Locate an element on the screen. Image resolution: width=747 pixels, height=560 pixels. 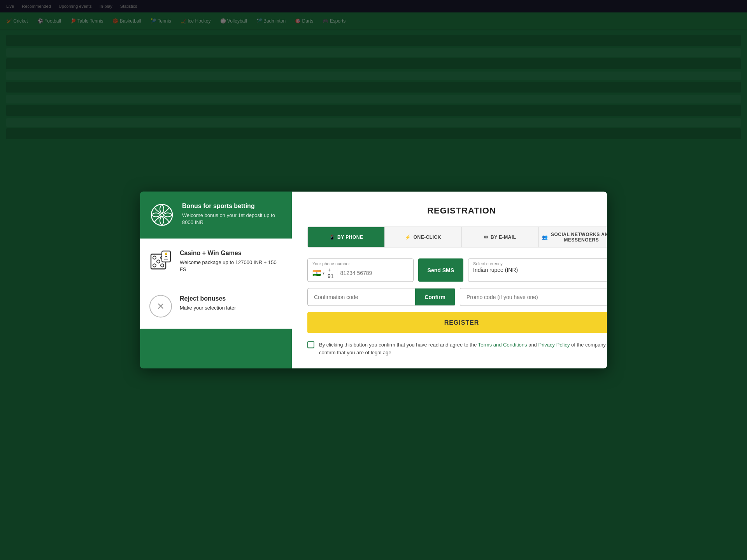
tab-phone-label: BY PHONE is located at coordinates (350, 237).